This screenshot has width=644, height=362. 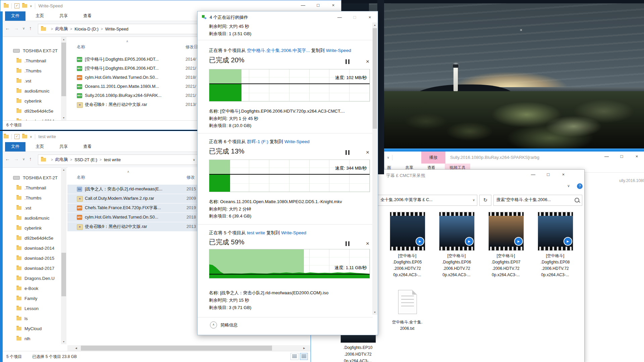 I want to click on search-icon, so click(x=577, y=200).